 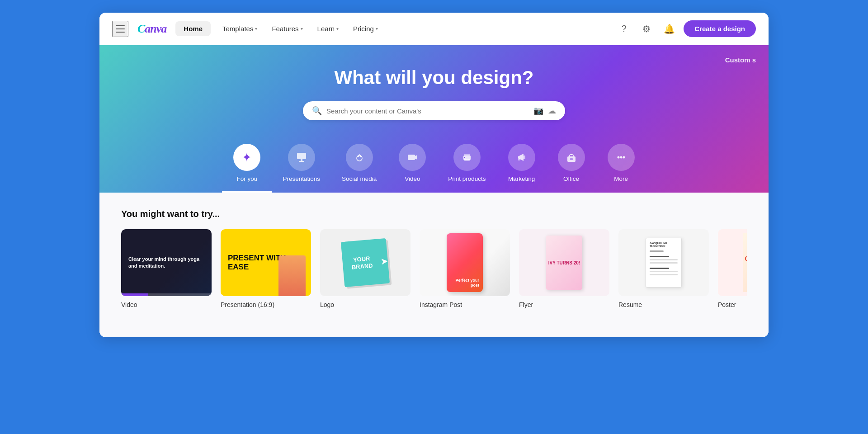 What do you see at coordinates (359, 165) in the screenshot?
I see `category-social-media: Social media` at bounding box center [359, 165].